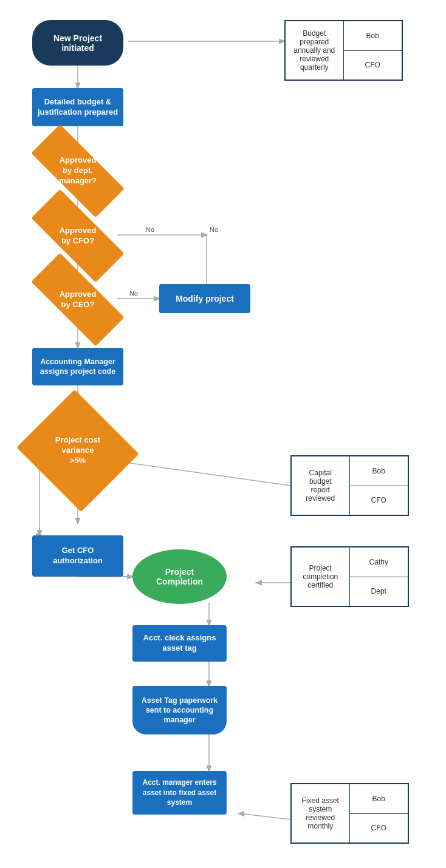 Image resolution: width=446 pixels, height=868 pixels. What do you see at coordinates (379, 592) in the screenshot?
I see `project-cert-right-bottom: Dept` at bounding box center [379, 592].